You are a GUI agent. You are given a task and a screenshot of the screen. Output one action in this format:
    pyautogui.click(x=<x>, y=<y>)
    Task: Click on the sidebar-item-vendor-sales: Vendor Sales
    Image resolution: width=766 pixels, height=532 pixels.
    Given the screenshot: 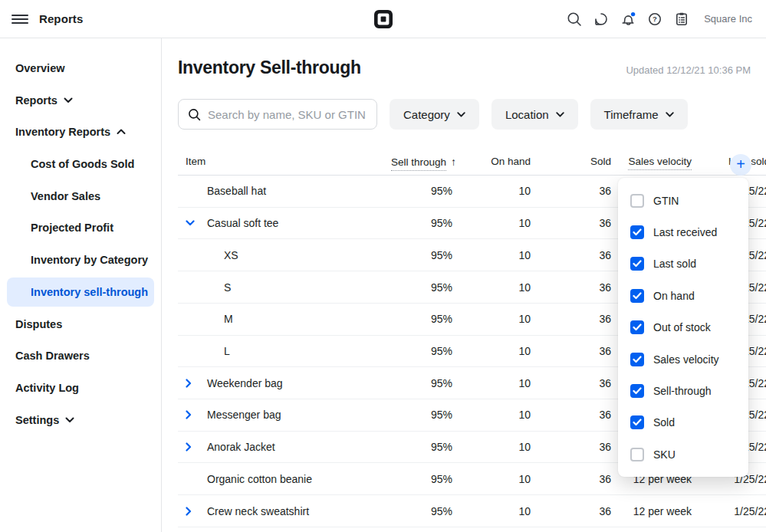 What is the action you would take?
    pyautogui.click(x=81, y=196)
    